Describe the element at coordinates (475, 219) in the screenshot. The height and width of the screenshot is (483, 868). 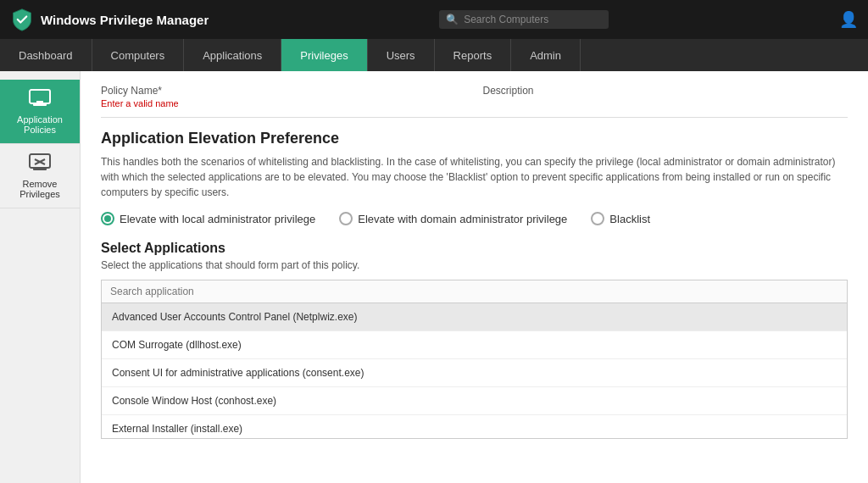
I see `elevation-radio-group: Elevate with local administrator privile…` at that location.